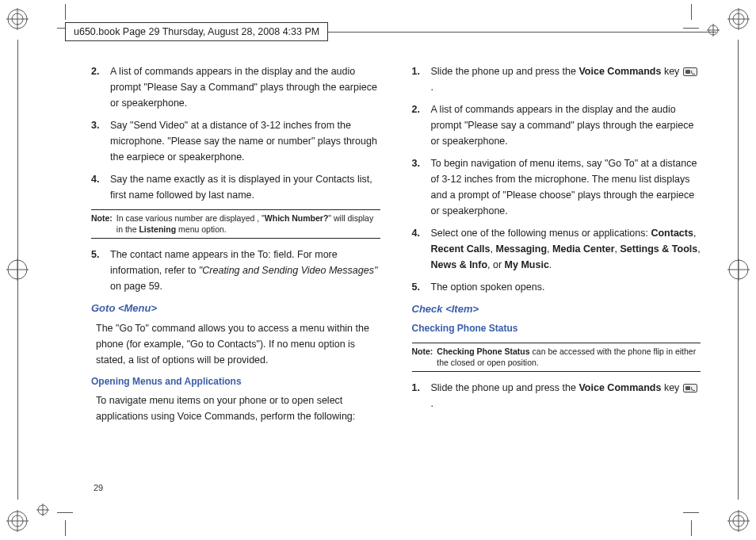 The image size is (756, 540). I want to click on list-text: Select one of the following menus or app…, so click(566, 249).